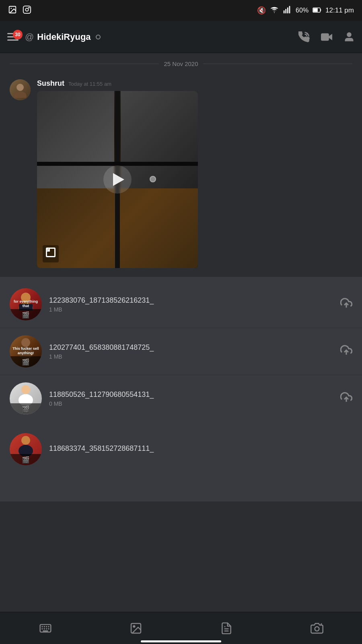 This screenshot has height=644, width=362. I want to click on avatar-image, so click(20, 90).